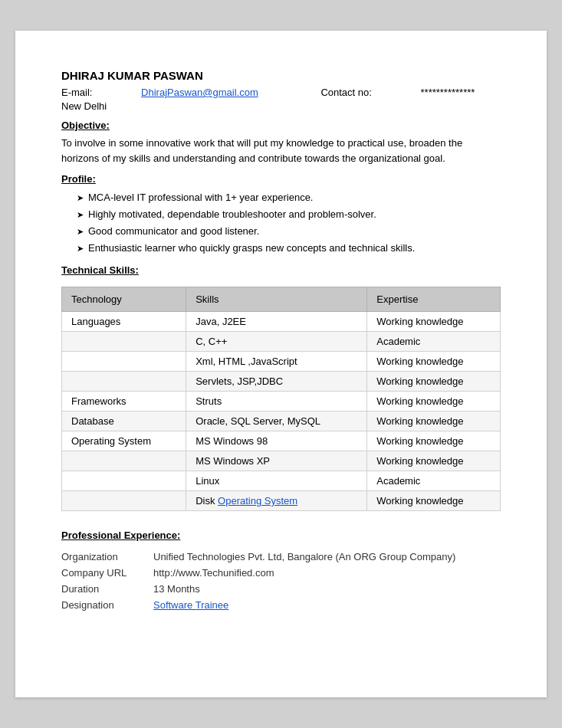 This screenshot has width=562, height=728. I want to click on exp-duration-row: Duration 13 Months, so click(258, 589).